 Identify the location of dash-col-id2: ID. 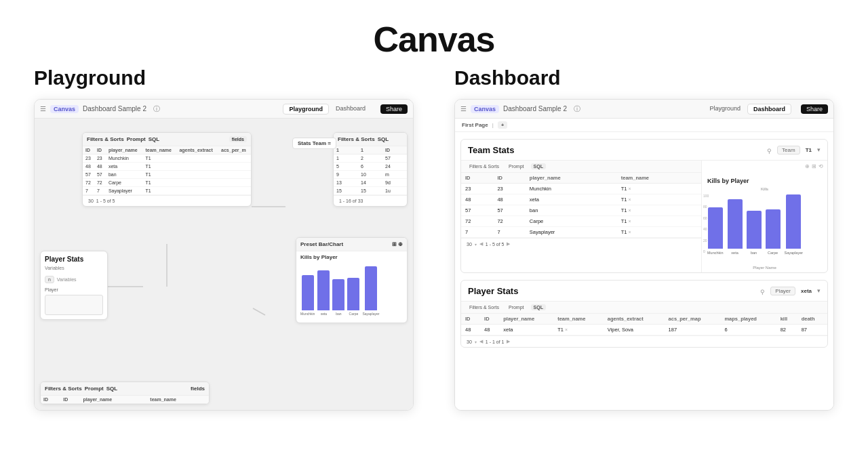
(509, 178).